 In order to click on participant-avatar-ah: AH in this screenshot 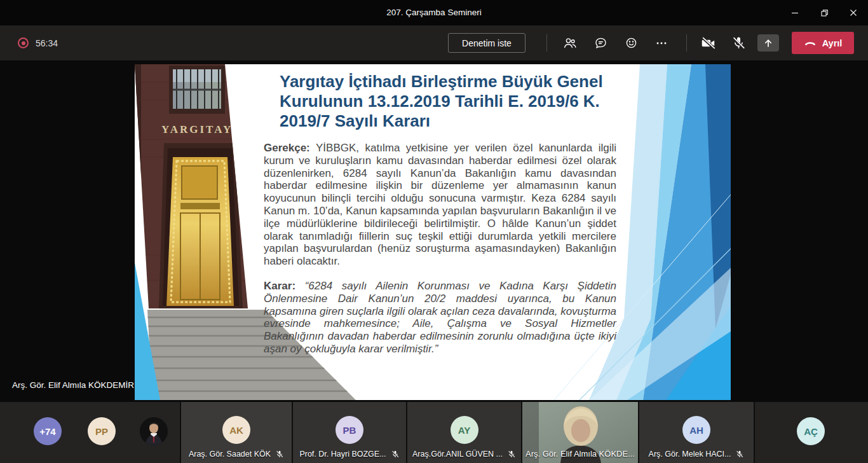, I will do `click(696, 430)`.